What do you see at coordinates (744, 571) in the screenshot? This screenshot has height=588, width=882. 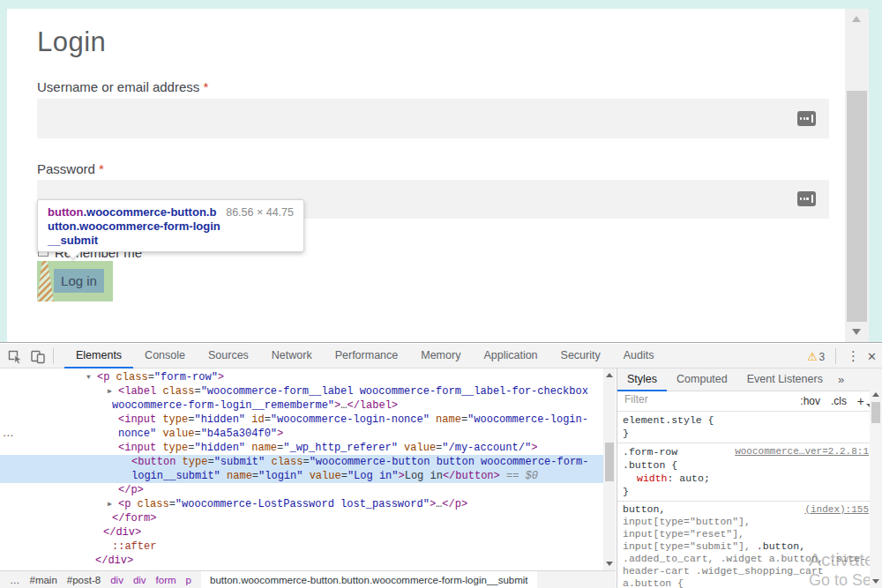 I see `style-rule-line: header-cart .widget_shopping_cart` at bounding box center [744, 571].